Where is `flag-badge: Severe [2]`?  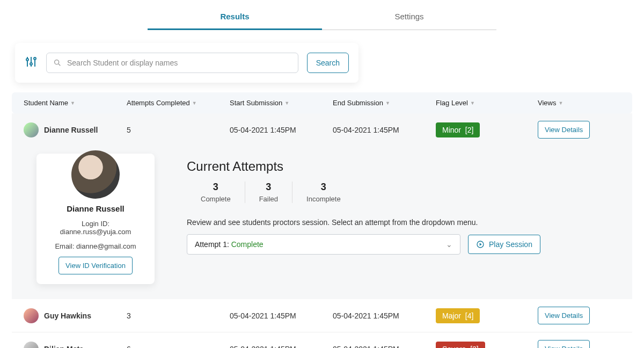 flag-badge: Severe [2] is located at coordinates (460, 345).